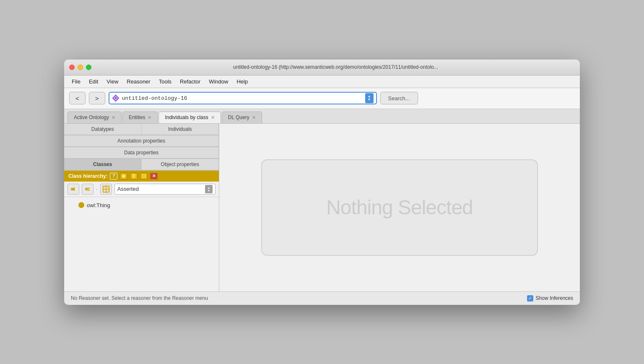 Image resolution: width=644 pixels, height=364 pixels. Describe the element at coordinates (73, 189) in the screenshot. I see `add-individual-icon` at that location.